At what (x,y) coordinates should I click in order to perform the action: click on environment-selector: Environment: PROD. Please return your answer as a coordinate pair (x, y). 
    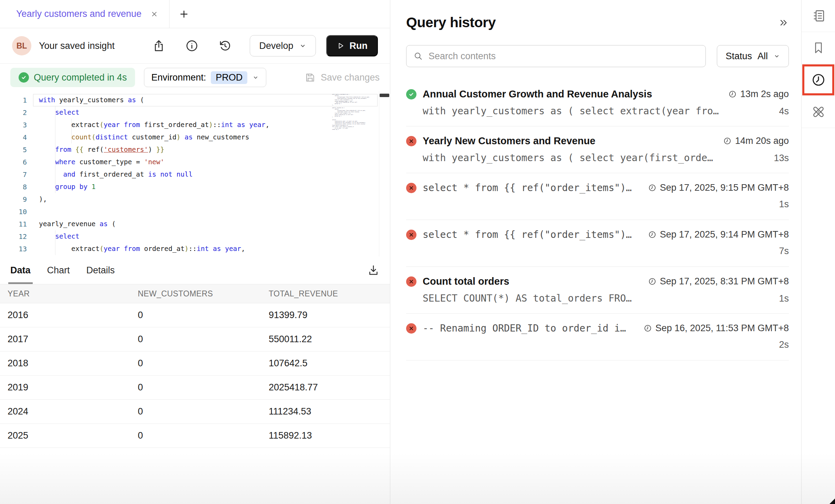
    Looking at the image, I should click on (205, 77).